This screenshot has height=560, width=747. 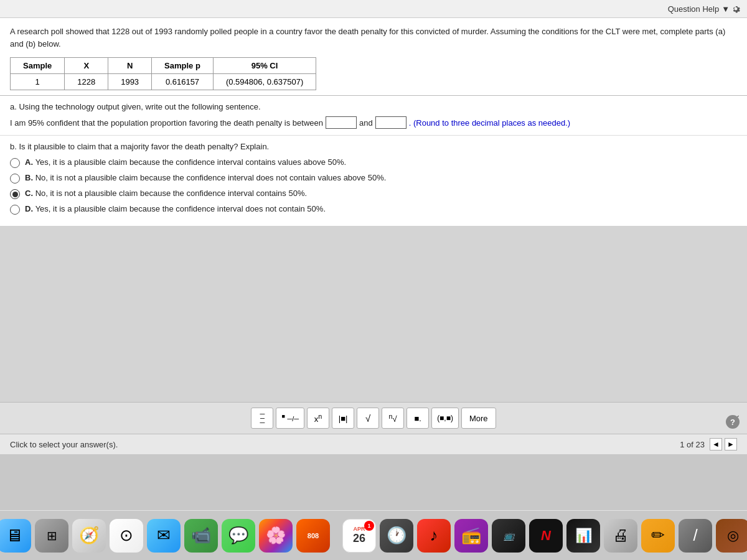 What do you see at coordinates (318, 418) in the screenshot?
I see `superscript-button: xn` at bounding box center [318, 418].